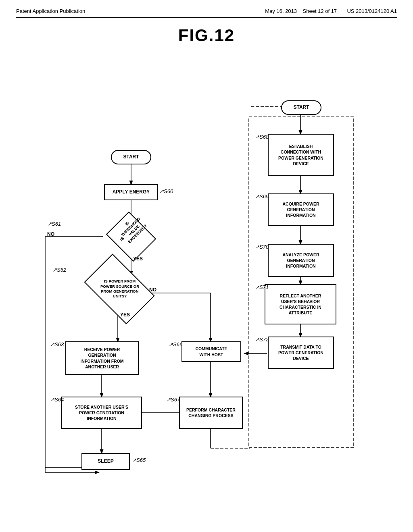 The width and height of the screenshot is (413, 532). Describe the element at coordinates (262, 137) in the screenshot. I see `s68-label: ↗S68` at that location.